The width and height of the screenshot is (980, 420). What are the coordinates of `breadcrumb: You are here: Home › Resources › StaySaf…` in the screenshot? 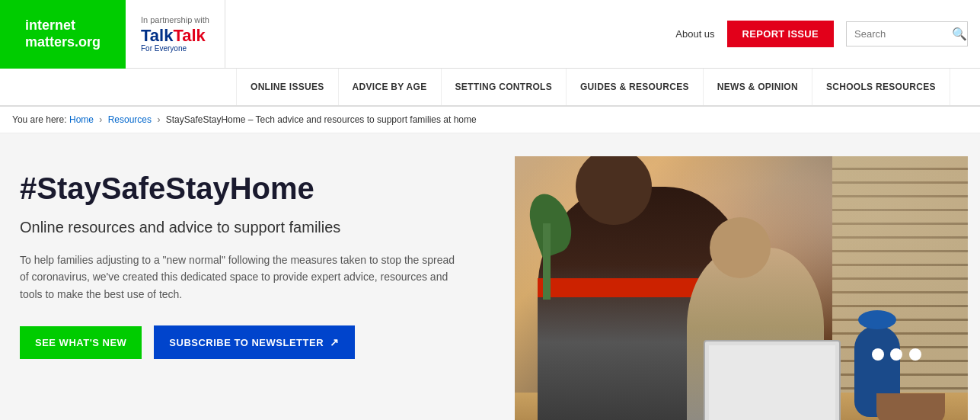 It's located at (490, 120).